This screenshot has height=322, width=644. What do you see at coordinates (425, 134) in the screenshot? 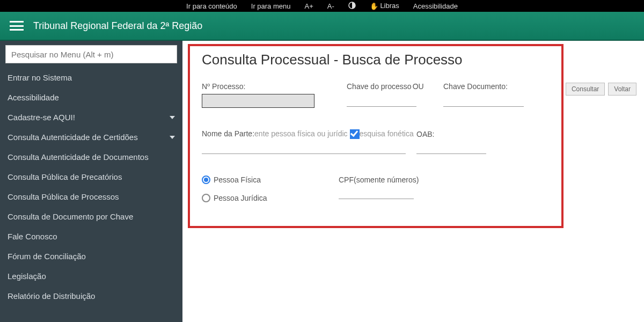
I see `oab-label: OAB:` at bounding box center [425, 134].